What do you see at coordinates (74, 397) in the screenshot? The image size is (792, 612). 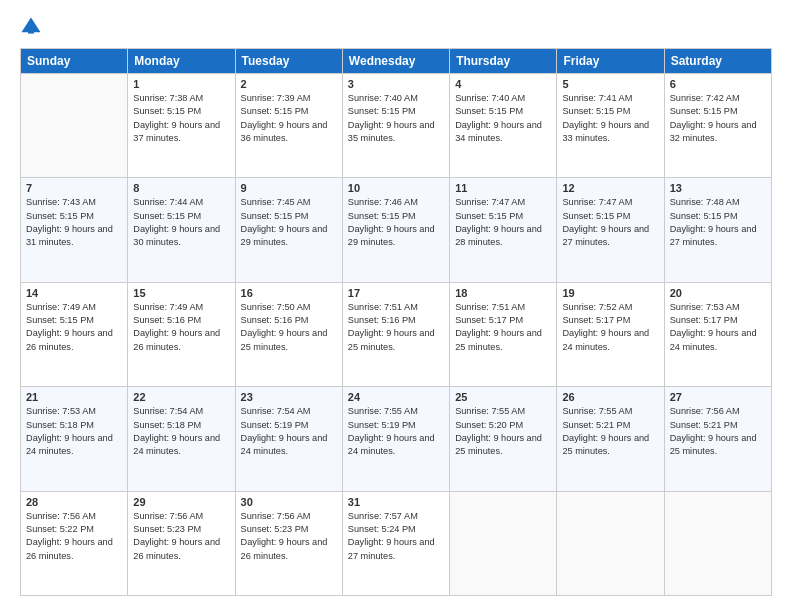 I see `day-number: 21` at bounding box center [74, 397].